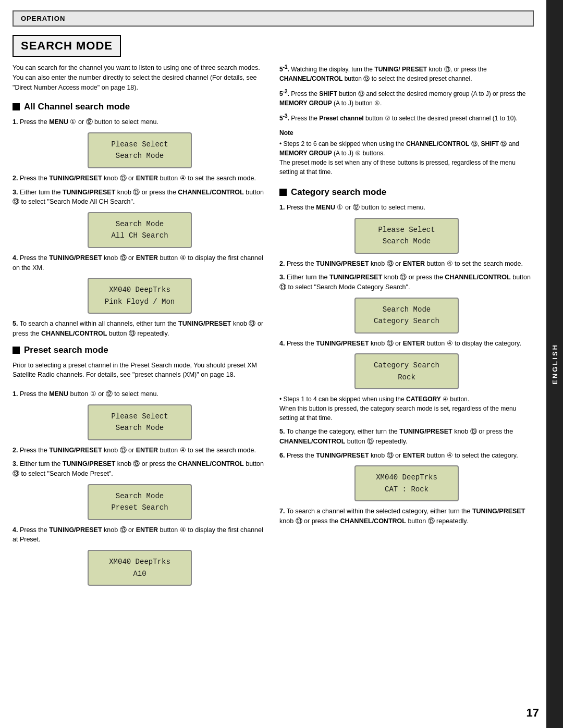 Image resolution: width=563 pixels, height=728 pixels. What do you see at coordinates (140, 178) in the screenshot?
I see `all-channel-step-2: 2. Press the TUNING/PRESET knob ⑬ or ENT…` at bounding box center [140, 178].